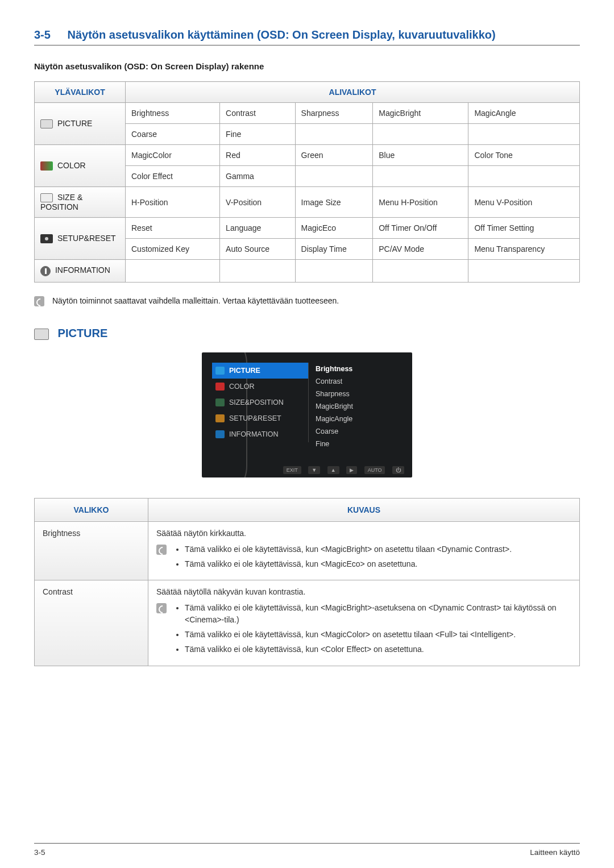 This screenshot has width=614, height=868. I want to click on note-text: Näytön toiminnot saattavat vaihdella mal…, so click(196, 301).